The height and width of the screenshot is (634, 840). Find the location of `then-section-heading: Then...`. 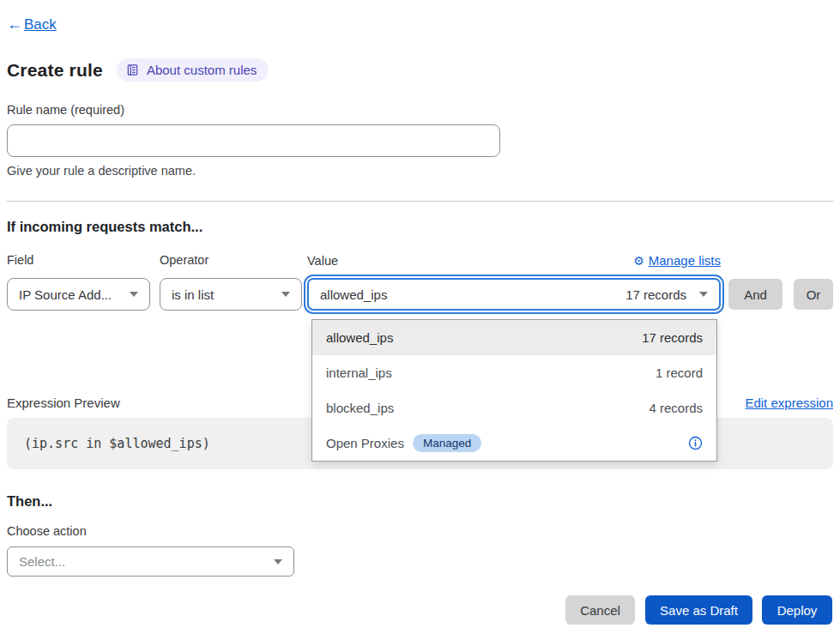

then-section-heading: Then... is located at coordinates (420, 501).